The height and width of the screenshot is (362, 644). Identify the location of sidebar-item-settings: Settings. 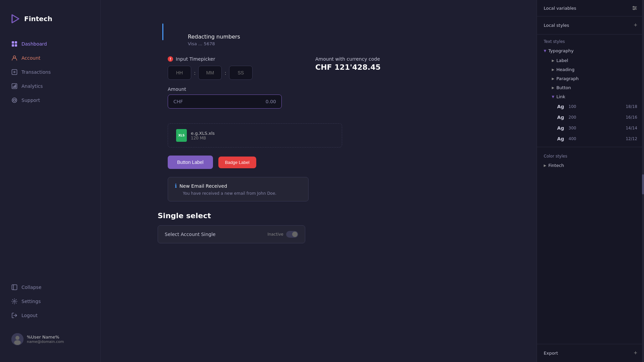
(50, 301).